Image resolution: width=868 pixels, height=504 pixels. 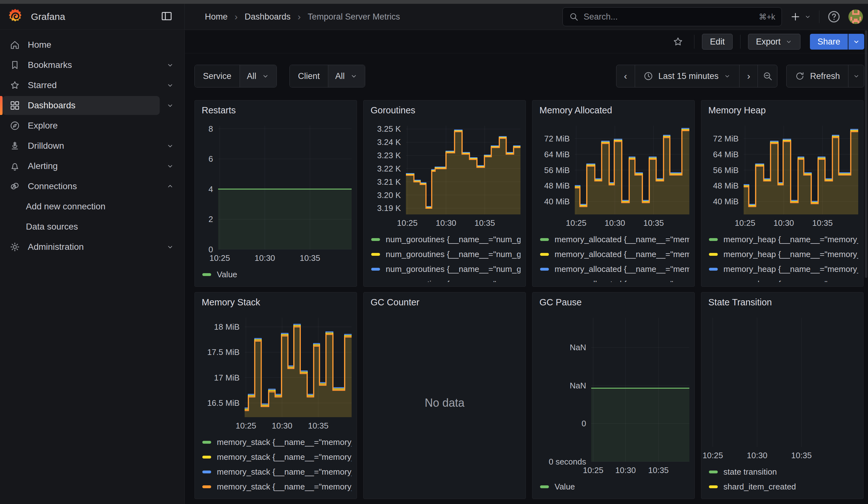 What do you see at coordinates (557, 202) in the screenshot?
I see `y-axis-label: 40 MiB` at bounding box center [557, 202].